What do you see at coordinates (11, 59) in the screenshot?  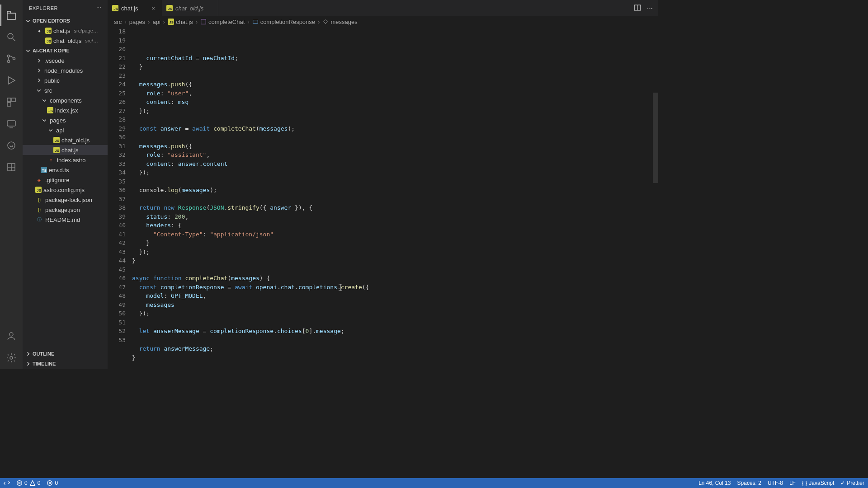 I see `activity-source-control` at bounding box center [11, 59].